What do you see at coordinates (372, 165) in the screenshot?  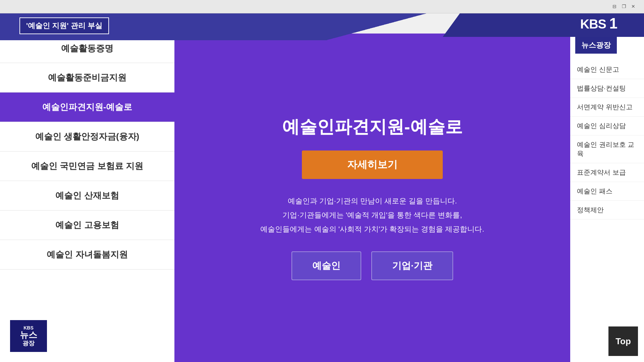 I see `detail-button: 자세히보기` at bounding box center [372, 165].